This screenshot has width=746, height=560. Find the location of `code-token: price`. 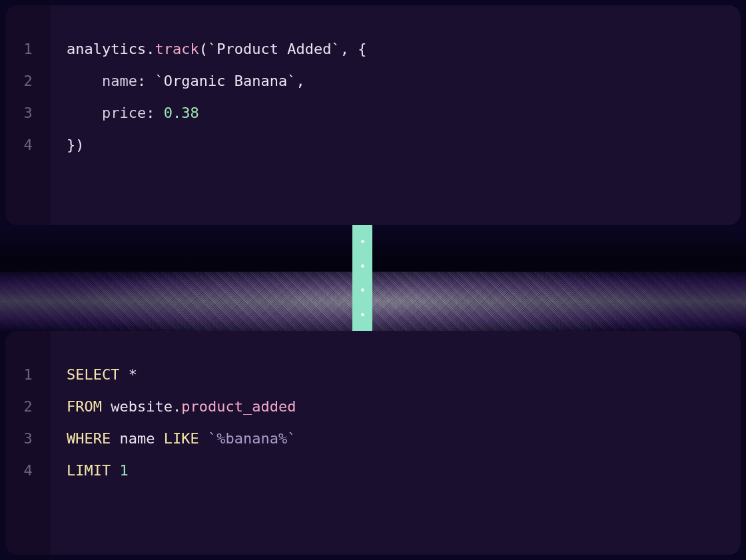

code-token: price is located at coordinates (124, 113).